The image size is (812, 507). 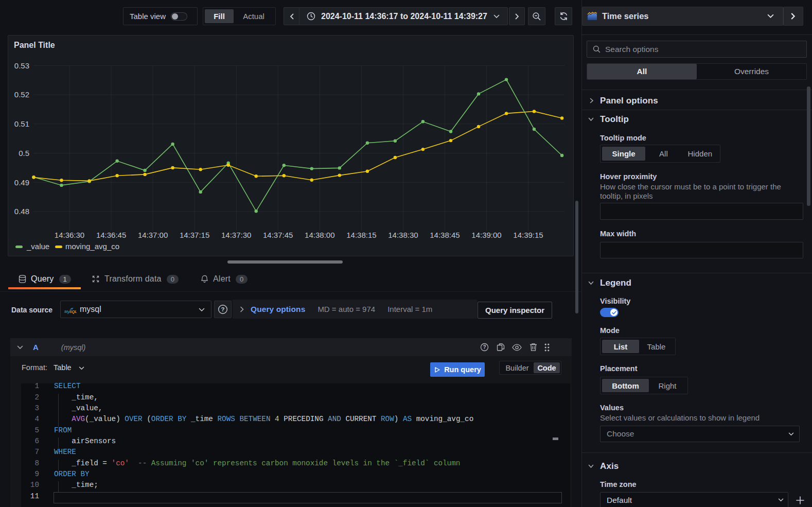 What do you see at coordinates (445, 235) in the screenshot?
I see `svg-text: 14:38:45` at bounding box center [445, 235].